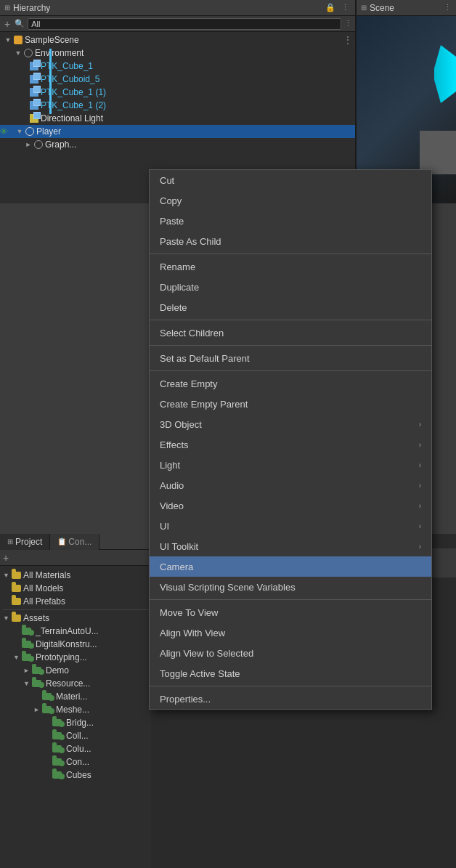 This screenshot has height=868, width=456. I want to click on menu-item-ui: UI›, so click(290, 526).